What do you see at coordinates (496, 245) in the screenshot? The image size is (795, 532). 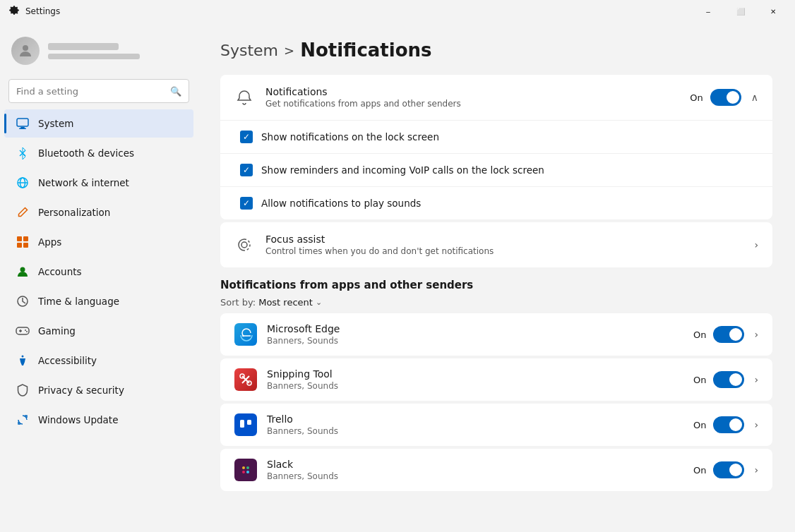 I see `focus-assist-card: Focus assist Control times when you do a…` at bounding box center [496, 245].